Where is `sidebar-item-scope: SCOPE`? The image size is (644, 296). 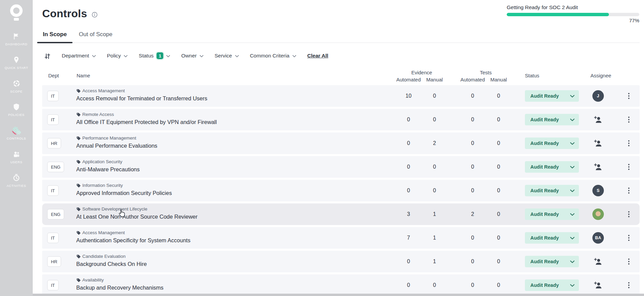 sidebar-item-scope: SCOPE is located at coordinates (17, 87).